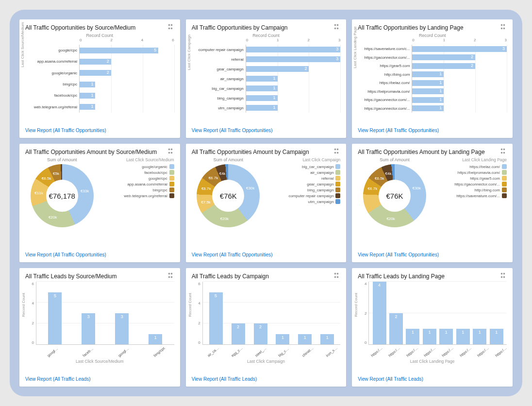  Describe the element at coordinates (470, 184) in the screenshot. I see `legend-item: https://gaconnector.com/...` at that location.